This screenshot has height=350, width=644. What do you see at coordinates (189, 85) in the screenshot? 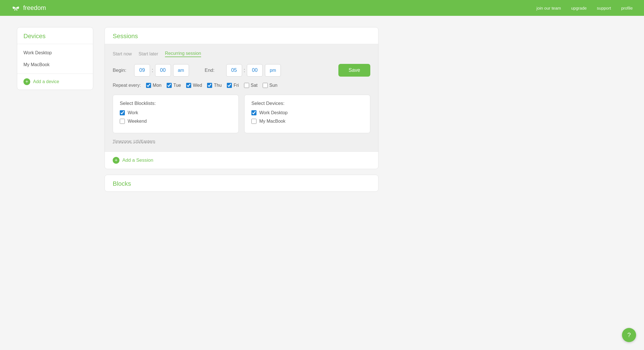
I see `day-wed-checkbox` at bounding box center [189, 85].